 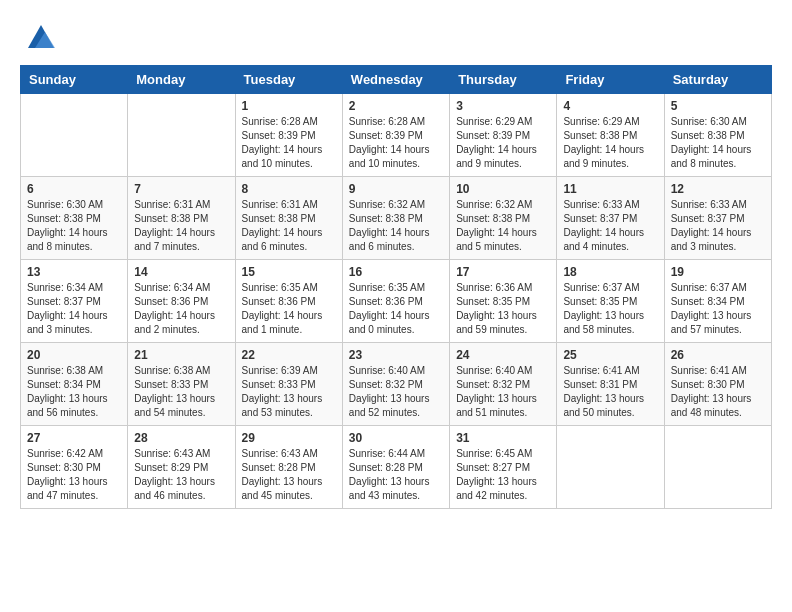 I want to click on day-number: 29, so click(x=289, y=438).